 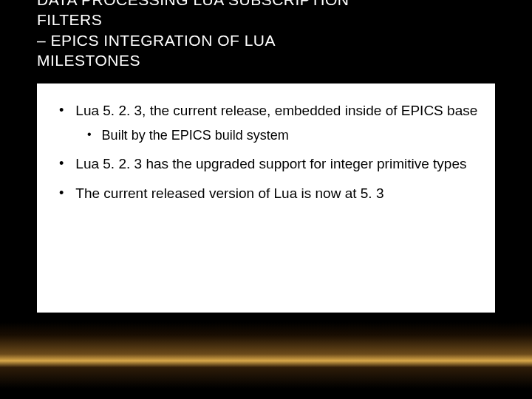 I want to click on bullet-text: Lua 5. 2. 3 has the upgraded support for…, so click(x=270, y=164).